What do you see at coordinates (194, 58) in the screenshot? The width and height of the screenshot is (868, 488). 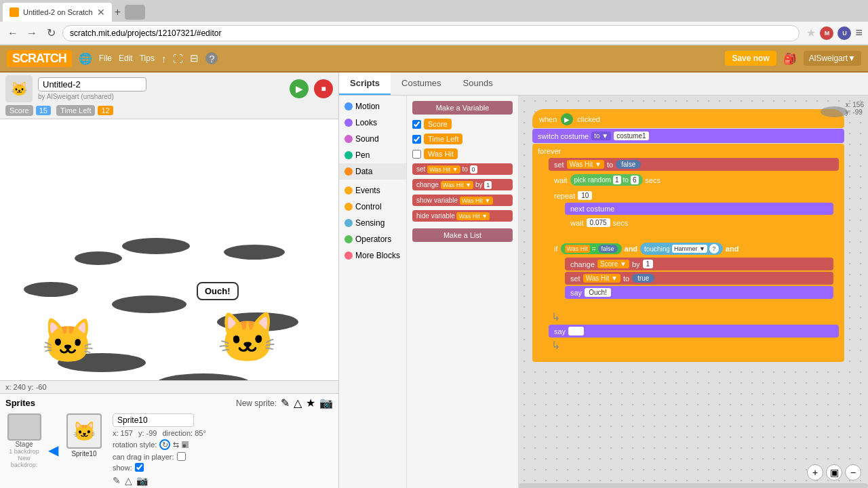 I see `fullscreen2-icon: ⊟` at bounding box center [194, 58].